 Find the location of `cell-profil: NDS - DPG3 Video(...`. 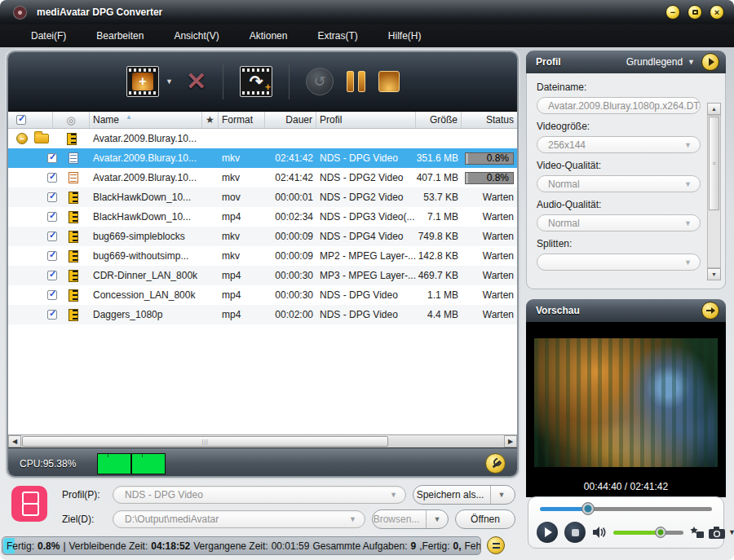

cell-profil: NDS - DPG3 Video(... is located at coordinates (366, 217).